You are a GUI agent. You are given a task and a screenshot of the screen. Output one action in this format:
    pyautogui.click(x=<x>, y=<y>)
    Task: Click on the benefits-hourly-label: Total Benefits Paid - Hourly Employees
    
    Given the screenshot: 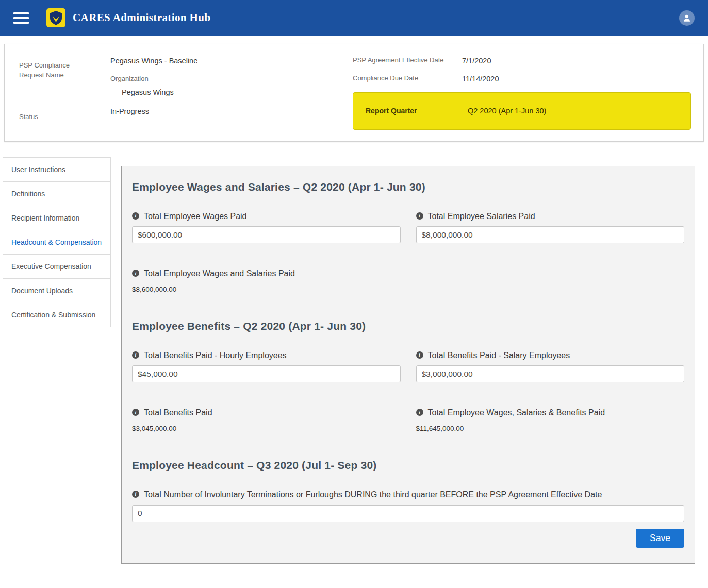 What is the action you would take?
    pyautogui.click(x=216, y=356)
    